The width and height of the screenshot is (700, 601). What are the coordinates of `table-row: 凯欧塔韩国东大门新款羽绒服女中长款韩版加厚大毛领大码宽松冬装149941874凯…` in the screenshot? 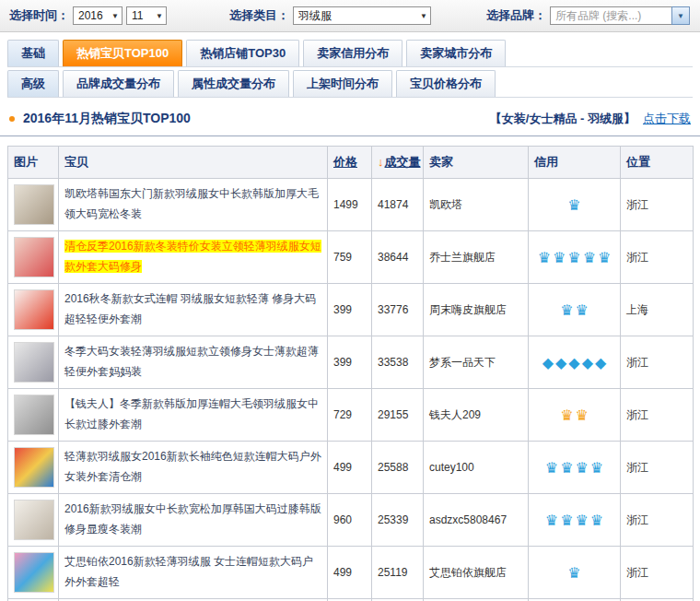 It's located at (351, 205).